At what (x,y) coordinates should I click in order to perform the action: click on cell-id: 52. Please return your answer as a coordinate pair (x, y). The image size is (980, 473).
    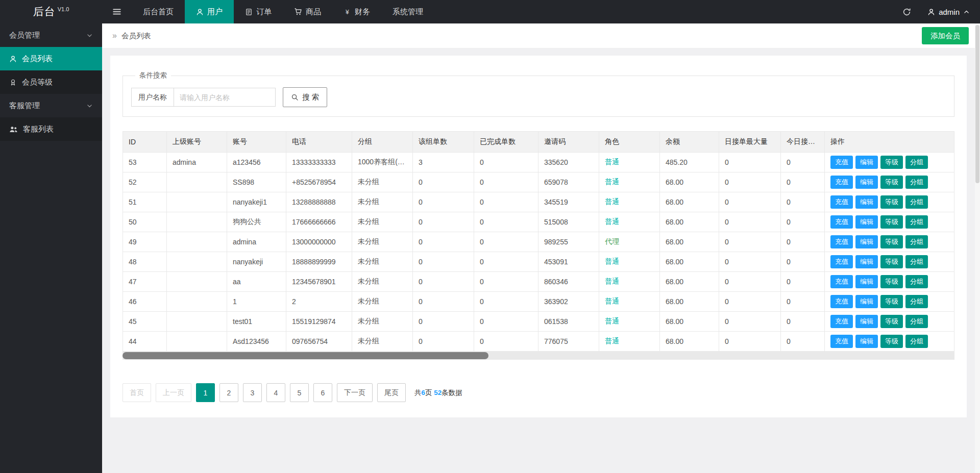
    Looking at the image, I should click on (145, 183).